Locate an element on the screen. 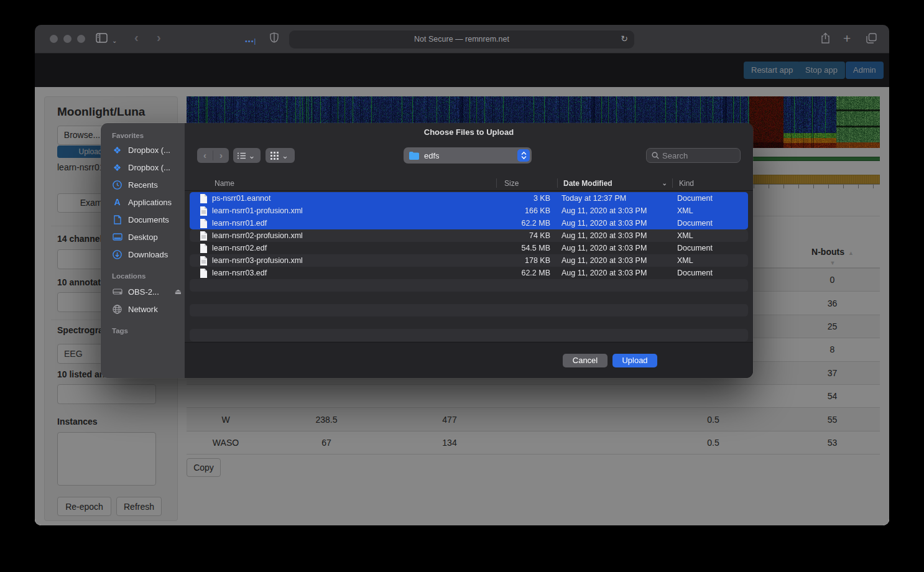 The image size is (924, 572). dialog-sidebar-item-downloads: Downloads is located at coordinates (145, 254).